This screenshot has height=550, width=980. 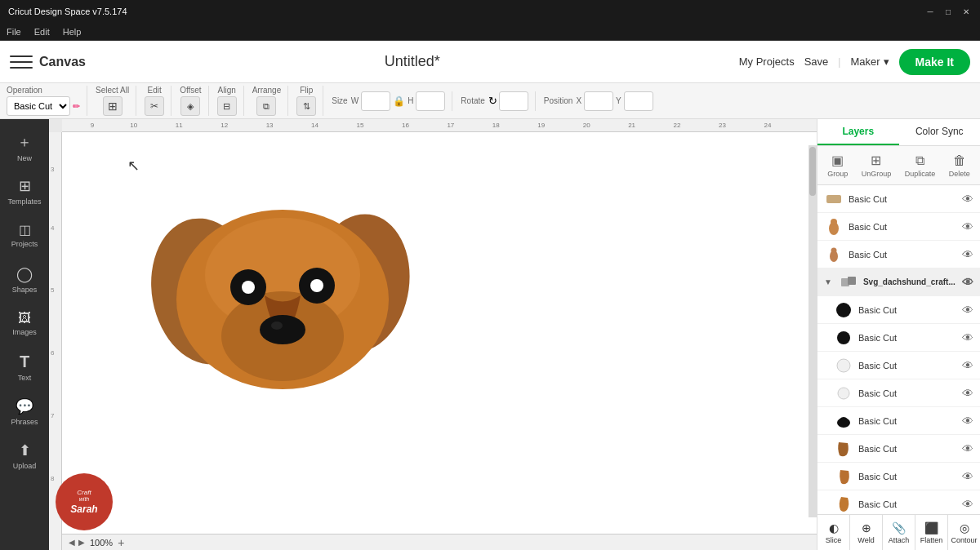 What do you see at coordinates (121, 543) in the screenshot?
I see `zoom-add-btn: +` at bounding box center [121, 543].